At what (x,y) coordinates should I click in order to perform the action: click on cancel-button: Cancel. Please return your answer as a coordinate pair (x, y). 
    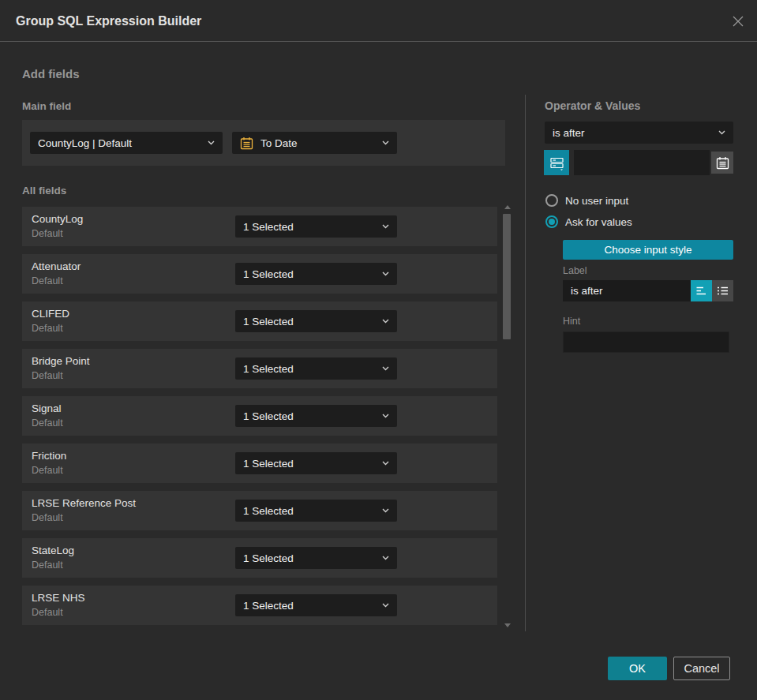
    Looking at the image, I should click on (702, 668).